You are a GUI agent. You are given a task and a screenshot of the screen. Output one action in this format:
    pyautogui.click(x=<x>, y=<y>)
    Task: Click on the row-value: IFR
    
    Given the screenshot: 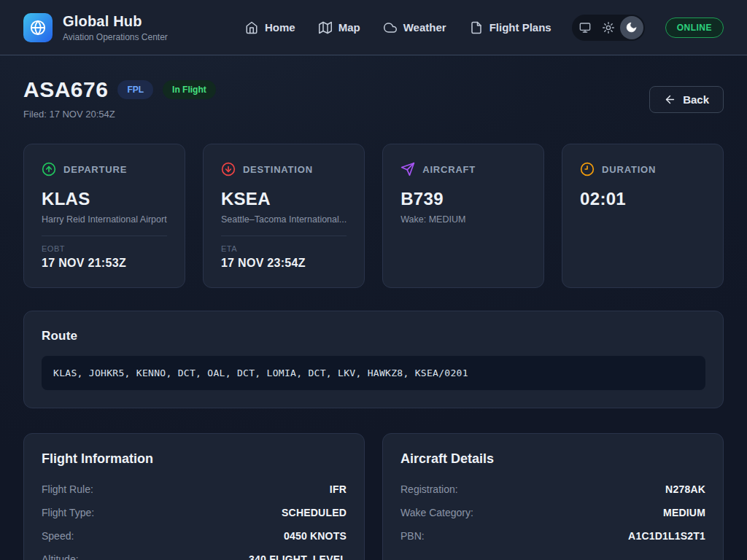 What is the action you would take?
    pyautogui.click(x=338, y=490)
    